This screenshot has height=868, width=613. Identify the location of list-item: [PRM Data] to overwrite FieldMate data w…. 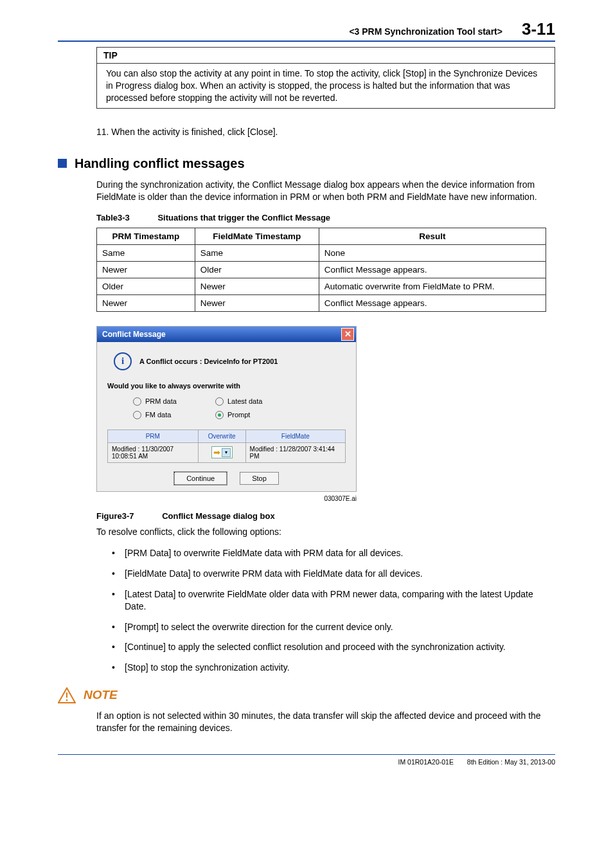
(333, 554).